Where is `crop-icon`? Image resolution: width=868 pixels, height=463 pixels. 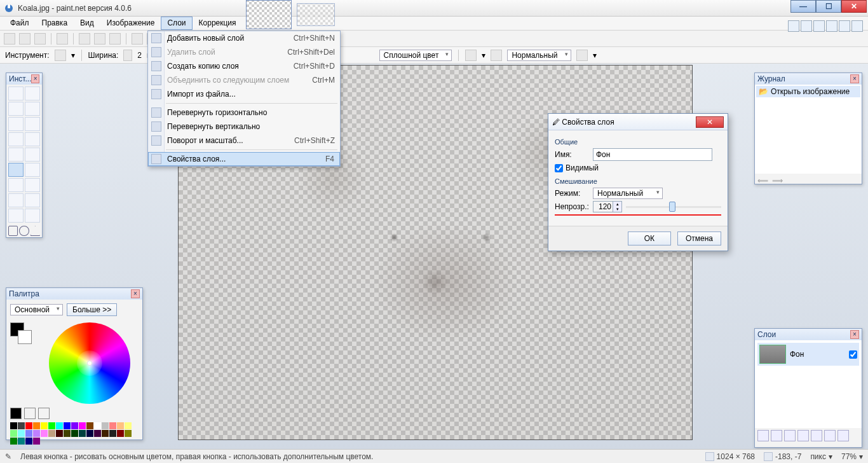
crop-icon is located at coordinates (137, 39).